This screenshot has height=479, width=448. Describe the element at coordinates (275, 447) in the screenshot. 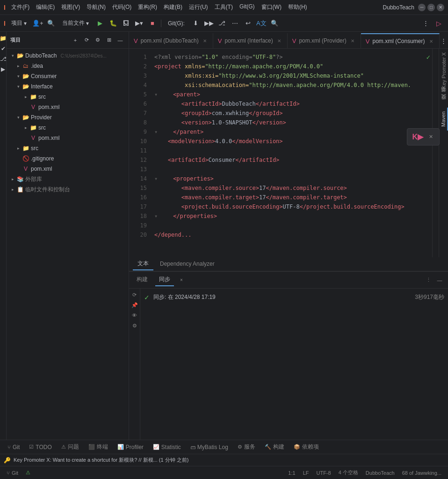

I see `btm-tab-build: 🔨 构建` at that location.